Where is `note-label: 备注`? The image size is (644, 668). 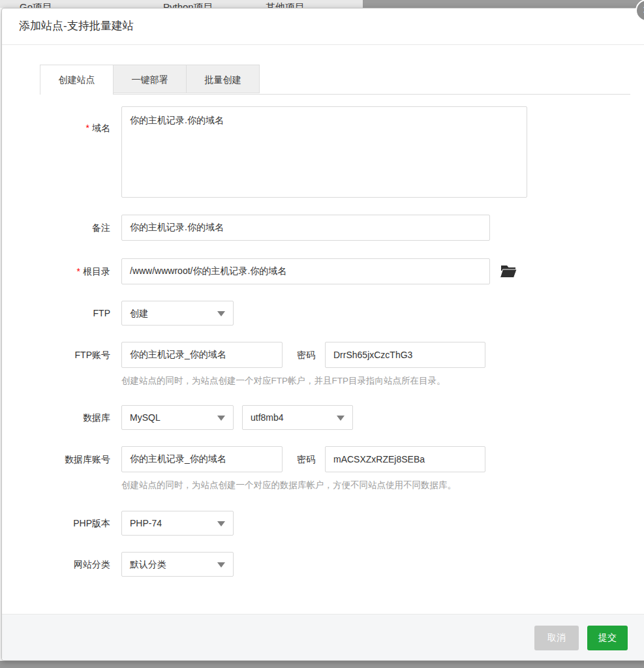
note-label: 备注 is located at coordinates (56, 228).